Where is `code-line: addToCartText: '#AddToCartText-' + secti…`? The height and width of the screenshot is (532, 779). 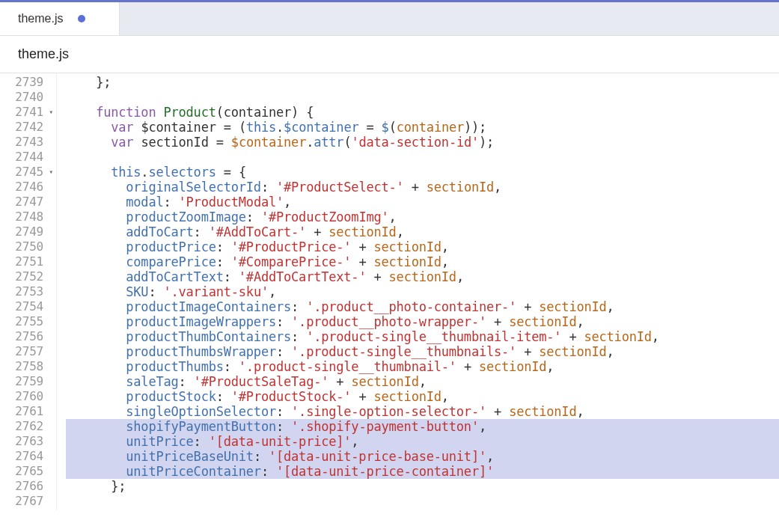 code-line: addToCartText: '#AddToCartText-' + secti… is located at coordinates (422, 277).